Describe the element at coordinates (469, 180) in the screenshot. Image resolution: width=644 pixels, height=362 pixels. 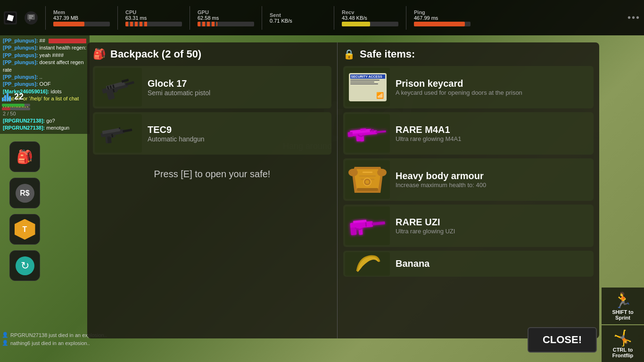
I see `safe-item-armour: Heavy body armour Increase maximum healt…` at that location.